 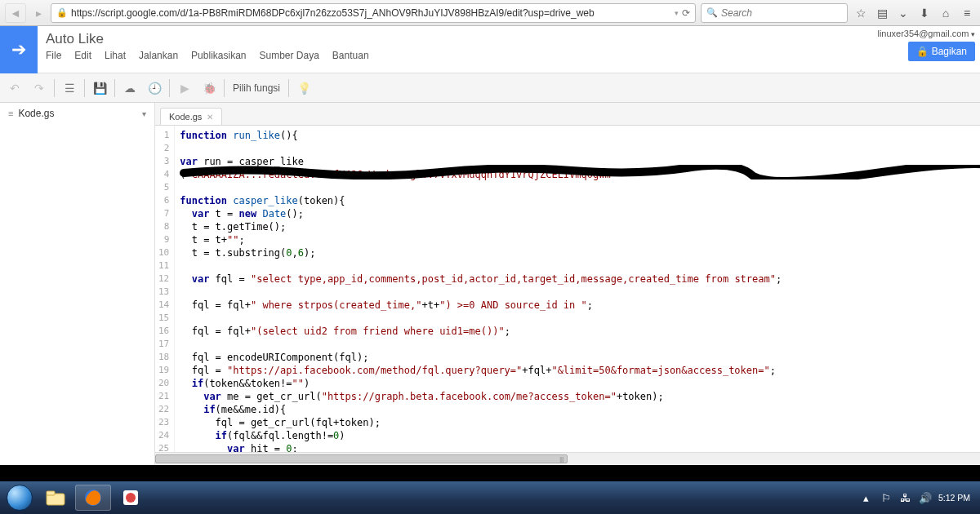 What do you see at coordinates (373, 13) in the screenshot?
I see `url-bar: 🔒 https://script.google.com/d/1a-PB8RmiR…` at bounding box center [373, 13].